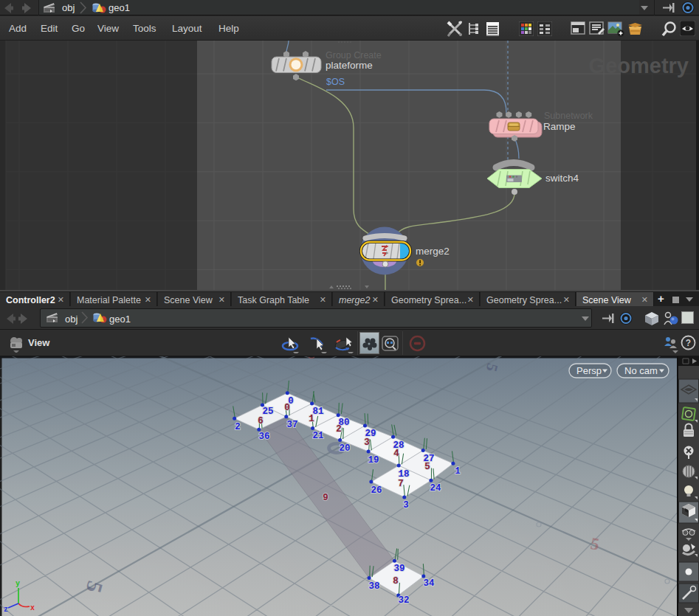  What do you see at coordinates (317, 436) in the screenshot?
I see `svg-text: 21` at bounding box center [317, 436].